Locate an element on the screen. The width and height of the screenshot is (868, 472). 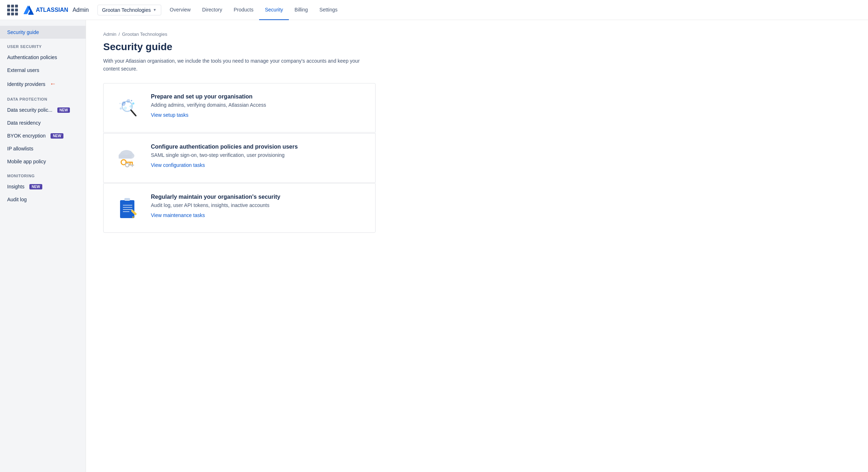
admin-label: Admin is located at coordinates (80, 10).